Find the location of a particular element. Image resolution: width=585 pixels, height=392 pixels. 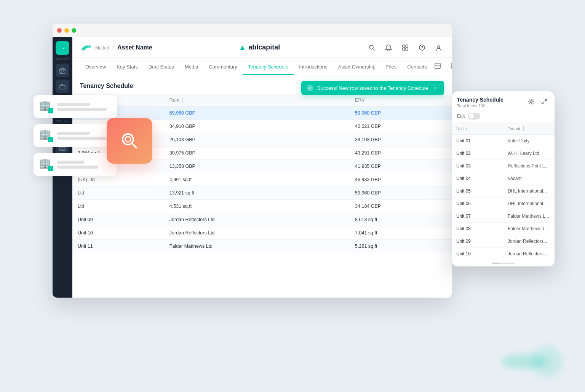

td-unit-10: Unit 11 is located at coordinates (118, 246).